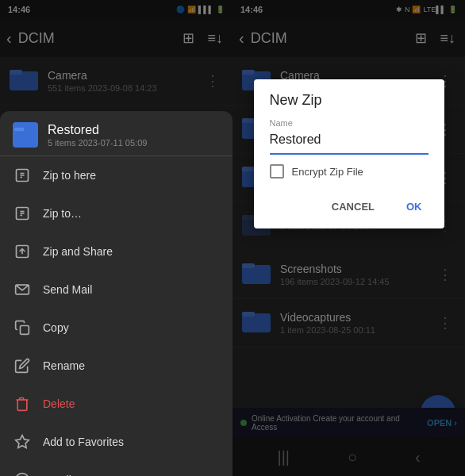  Describe the element at coordinates (22, 251) in the screenshot. I see `zip-share-icon` at that location.